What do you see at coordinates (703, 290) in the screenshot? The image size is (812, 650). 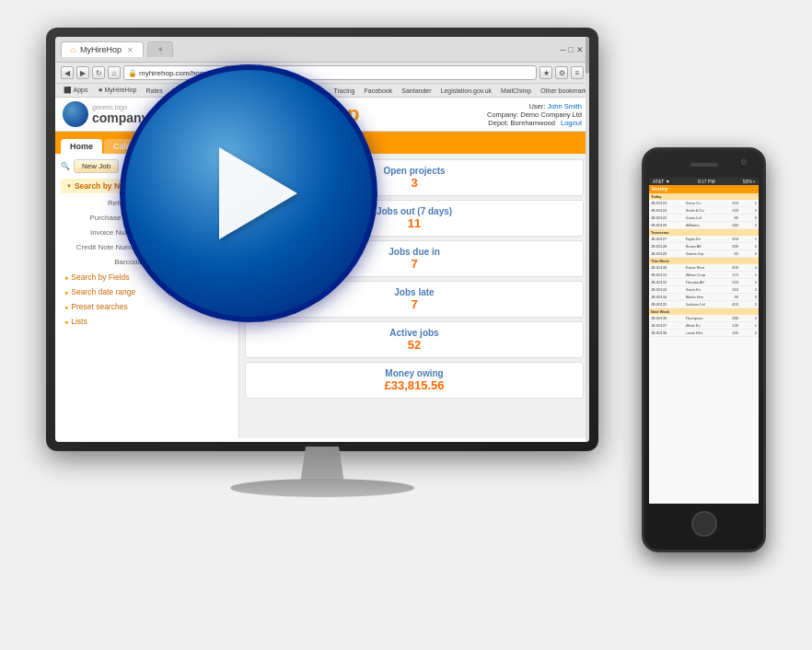 I see `table-row: JB-00133Harris Ev3103` at bounding box center [703, 290].